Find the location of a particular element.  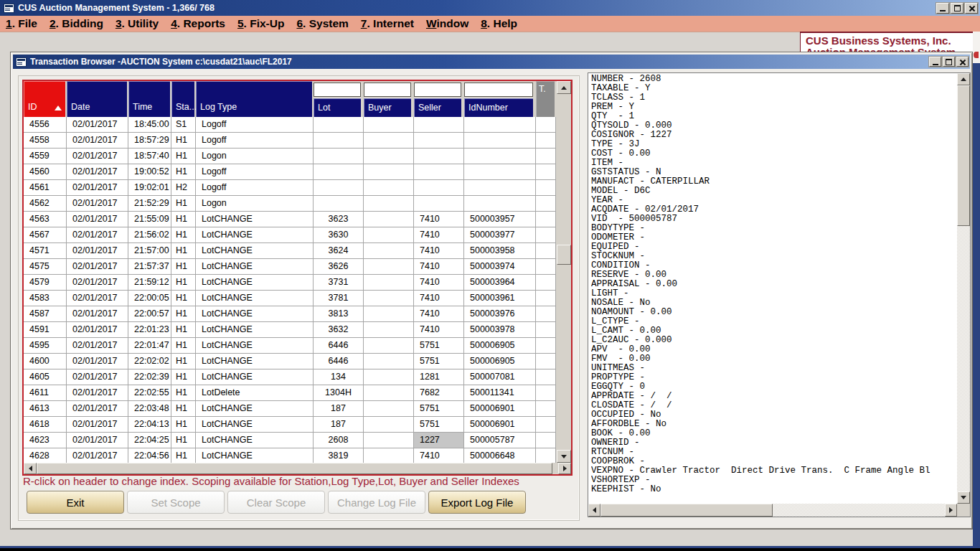

column-header-seller: Seller is located at coordinates (439, 99).